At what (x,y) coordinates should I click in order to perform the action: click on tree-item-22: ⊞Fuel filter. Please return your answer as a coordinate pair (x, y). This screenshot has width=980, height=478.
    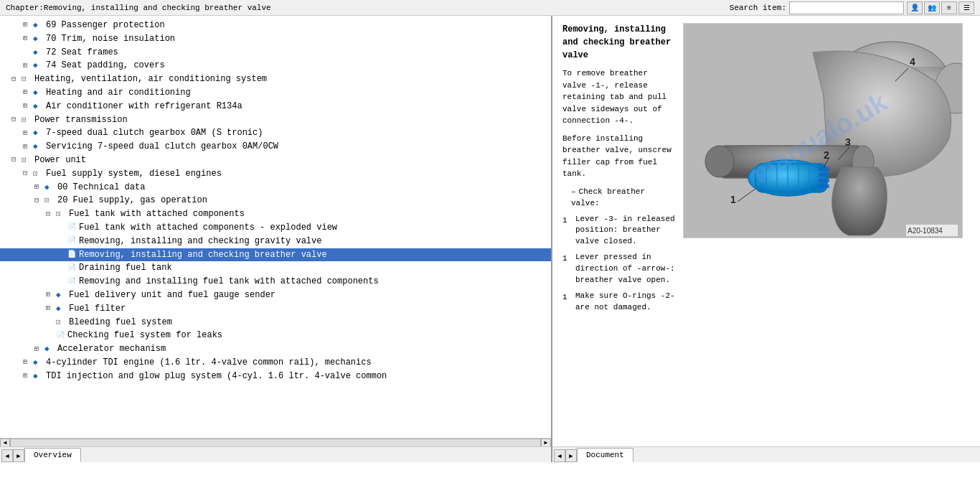
    Looking at the image, I should click on (275, 309).